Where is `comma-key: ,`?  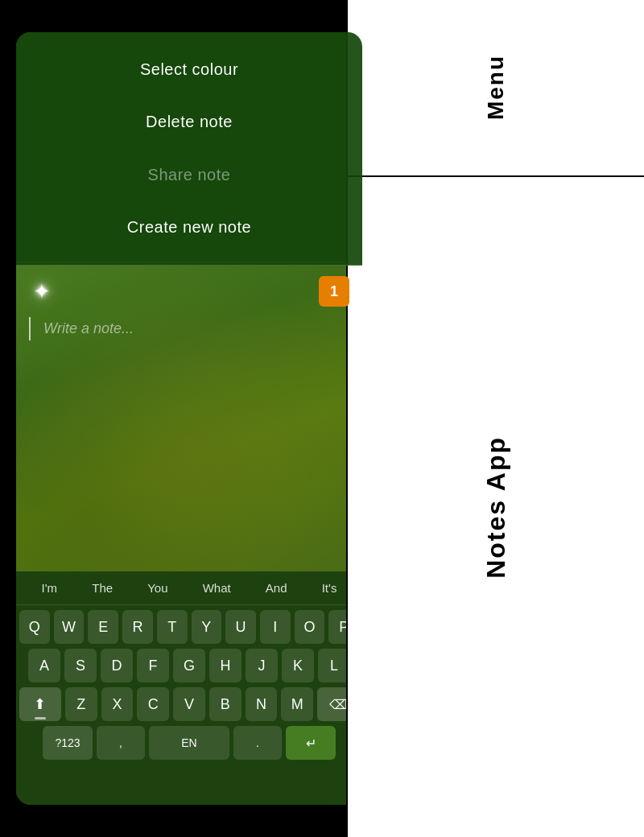 comma-key: , is located at coordinates (121, 743).